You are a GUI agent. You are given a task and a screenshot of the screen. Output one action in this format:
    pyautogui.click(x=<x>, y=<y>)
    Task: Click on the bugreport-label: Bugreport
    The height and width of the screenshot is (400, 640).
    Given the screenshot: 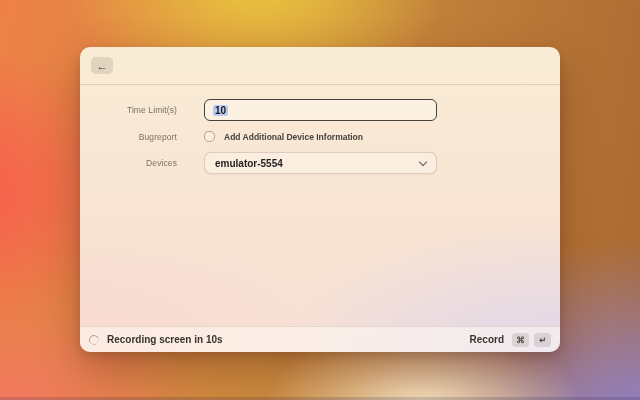 What is the action you would take?
    pyautogui.click(x=128, y=137)
    